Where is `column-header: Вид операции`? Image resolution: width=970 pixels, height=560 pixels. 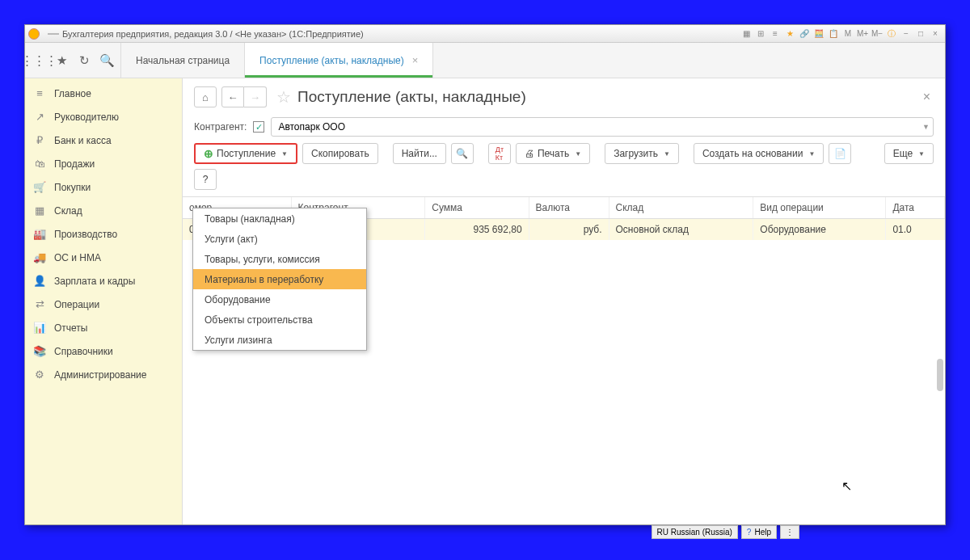
column-header: Вид операции is located at coordinates (820, 208).